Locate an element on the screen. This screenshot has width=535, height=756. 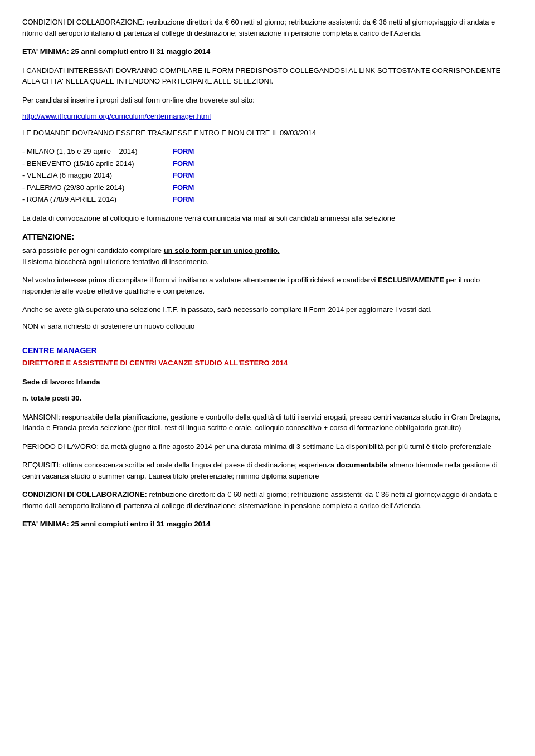
attenzione-text2: Il sistema bloccherà ogni ulteriore tent… is located at coordinates (116, 262).